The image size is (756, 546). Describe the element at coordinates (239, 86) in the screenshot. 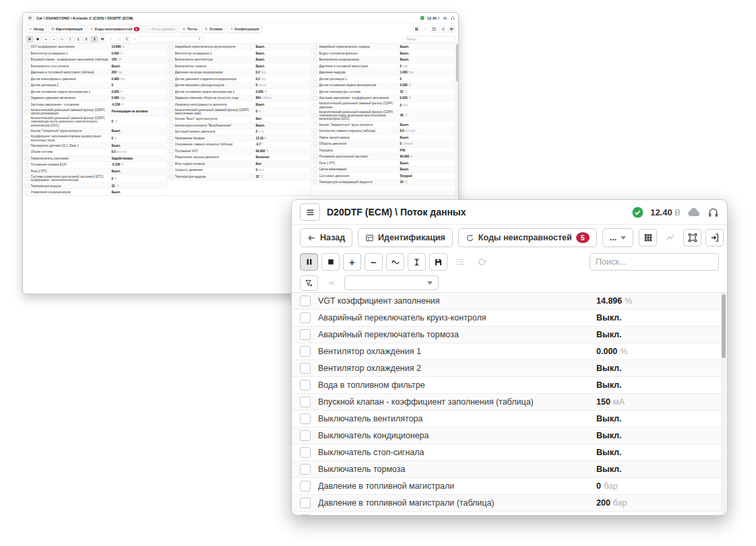

I see `parameter-row: Датчик массового расхода воздуха 0кг/час` at that location.